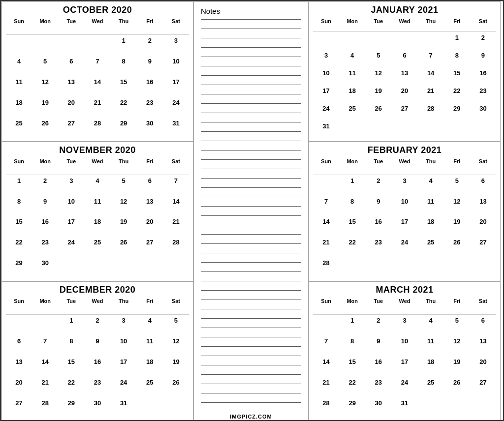 This screenshot has height=421, width=504. I want to click on dow-tue: Tue, so click(71, 26).